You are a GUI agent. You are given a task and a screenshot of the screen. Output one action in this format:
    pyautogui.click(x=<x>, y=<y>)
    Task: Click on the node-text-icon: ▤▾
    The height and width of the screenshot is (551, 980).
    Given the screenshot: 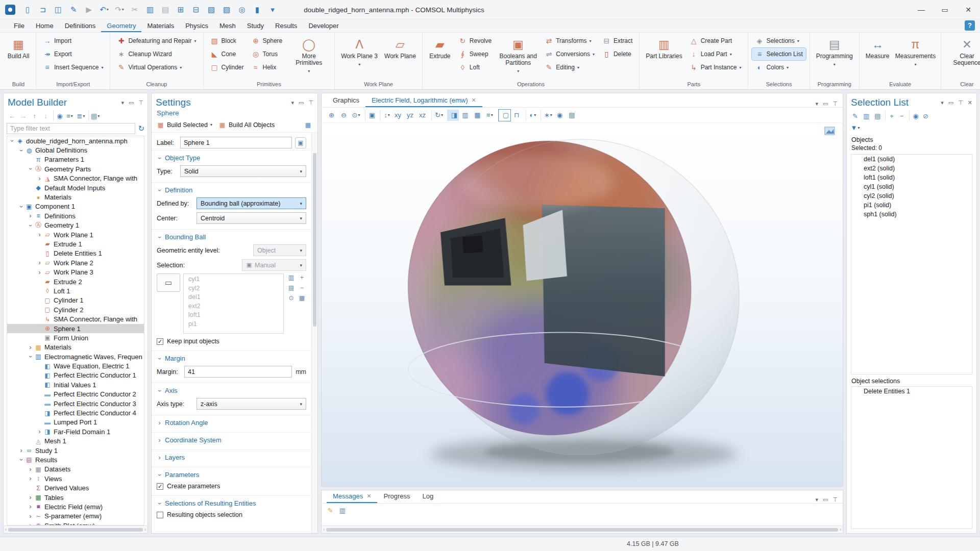 What is the action you would take?
    pyautogui.click(x=94, y=116)
    